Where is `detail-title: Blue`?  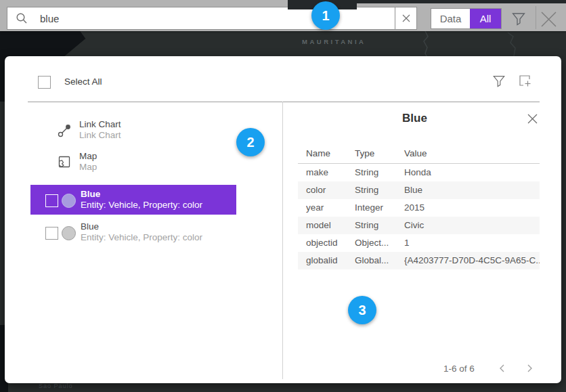
detail-title: Blue is located at coordinates (414, 118).